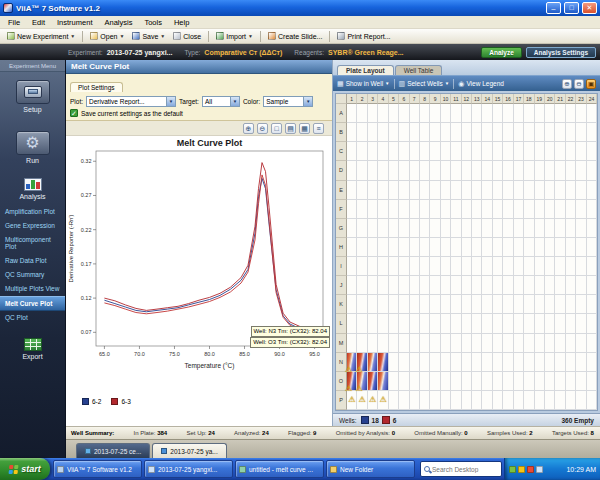 Image resolution: width=600 pixels, height=480 pixels. Describe the element at coordinates (404, 152) in the screenshot. I see `well-C6` at that location.